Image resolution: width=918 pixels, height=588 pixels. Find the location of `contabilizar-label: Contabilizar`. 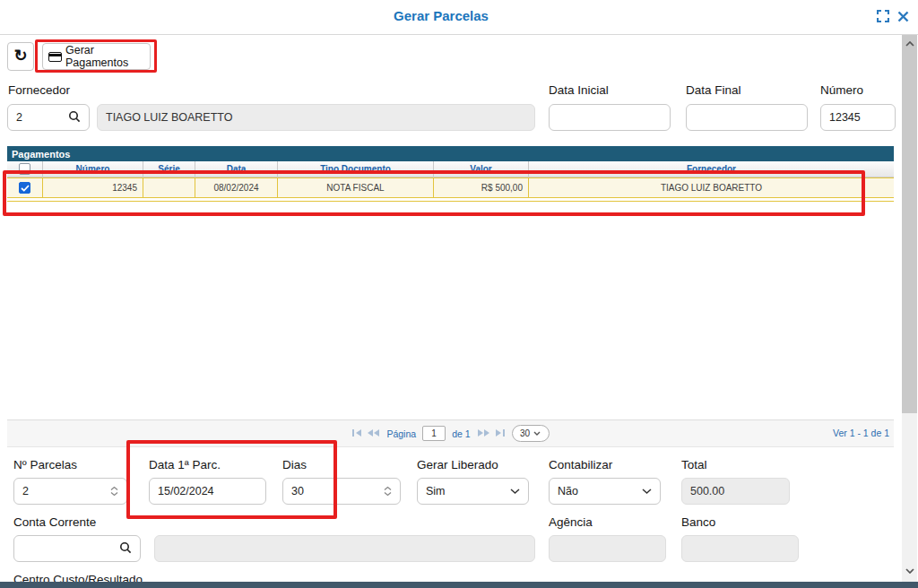

contabilizar-label: Contabilizar is located at coordinates (581, 464).